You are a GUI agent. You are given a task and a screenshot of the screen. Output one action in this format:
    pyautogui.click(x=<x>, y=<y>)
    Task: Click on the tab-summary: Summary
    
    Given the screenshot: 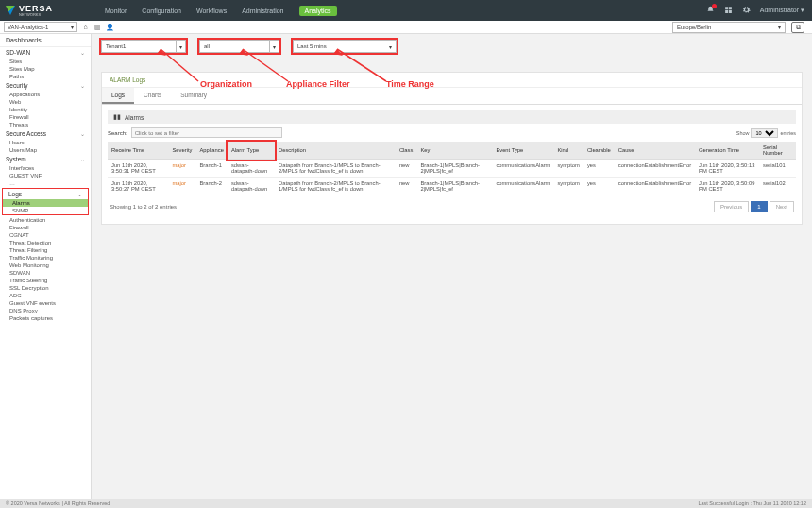 What is the action you would take?
    pyautogui.click(x=194, y=96)
    